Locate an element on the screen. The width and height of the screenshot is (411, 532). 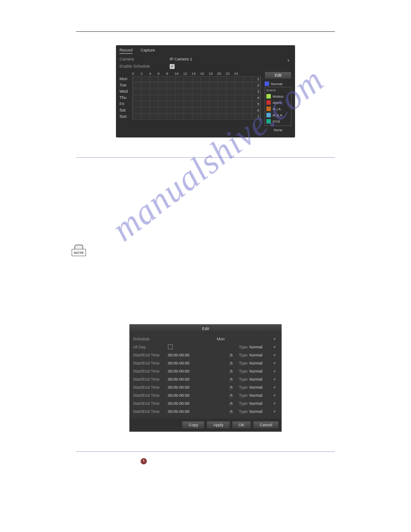
note-icon: NOTE is located at coordinates (79, 251).